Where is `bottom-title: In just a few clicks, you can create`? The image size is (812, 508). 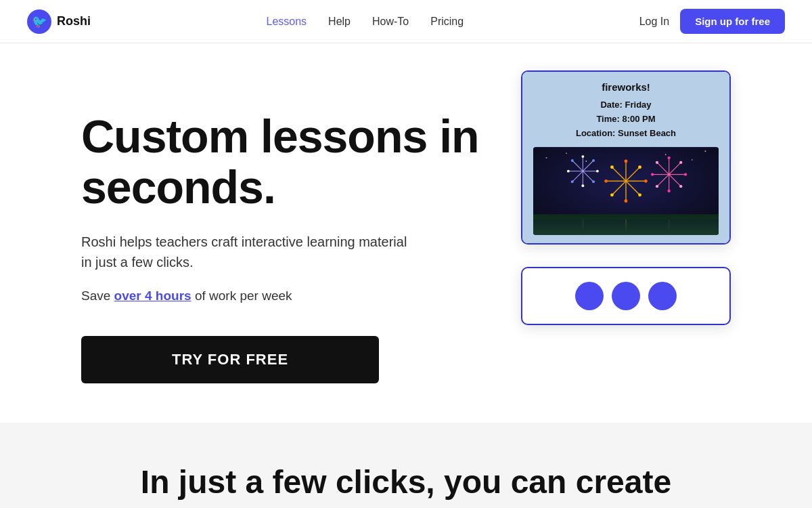 bottom-title: In just a few clicks, you can create is located at coordinates (406, 482).